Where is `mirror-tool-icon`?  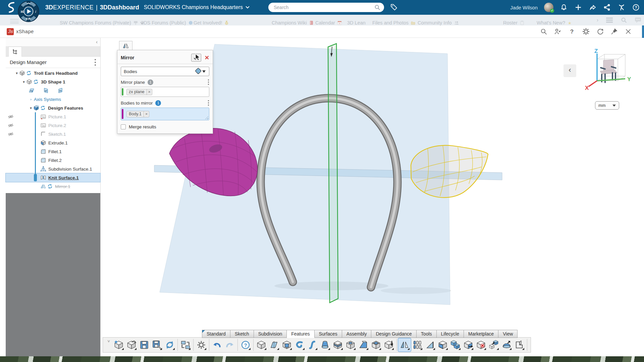 mirror-tool-icon is located at coordinates (405, 345).